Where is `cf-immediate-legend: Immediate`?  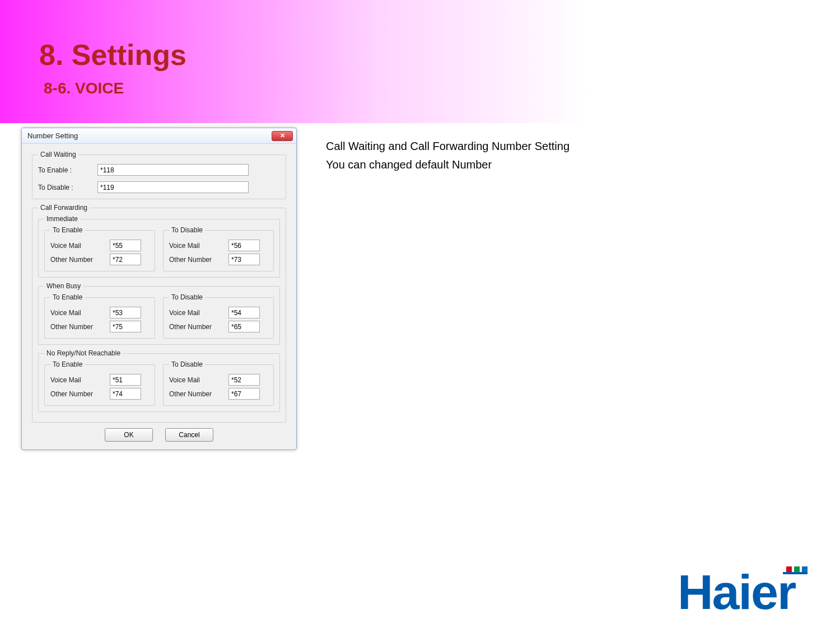 cf-immediate-legend: Immediate is located at coordinates (62, 219).